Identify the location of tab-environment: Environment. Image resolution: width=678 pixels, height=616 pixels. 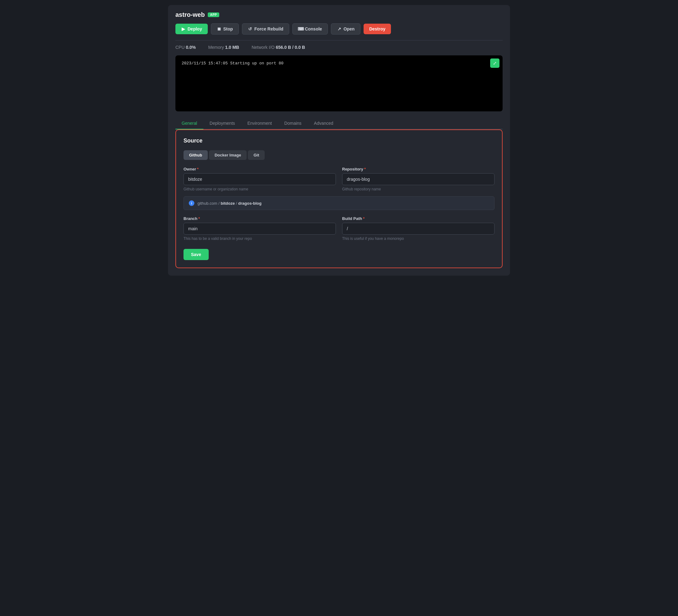
(260, 124).